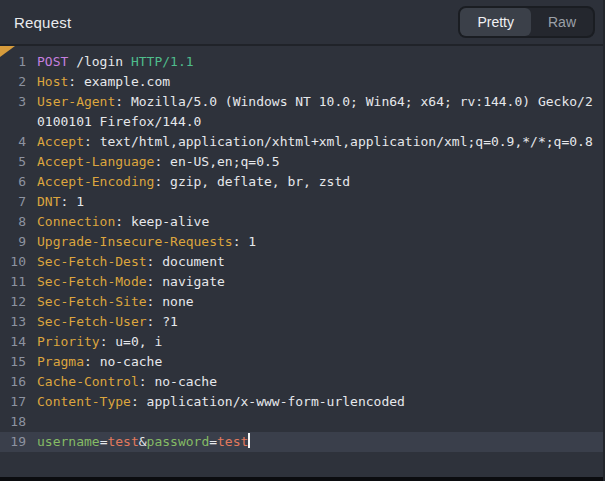 Image resolution: width=605 pixels, height=481 pixels. Describe the element at coordinates (13, 82) in the screenshot. I see `line-number: 2` at that location.